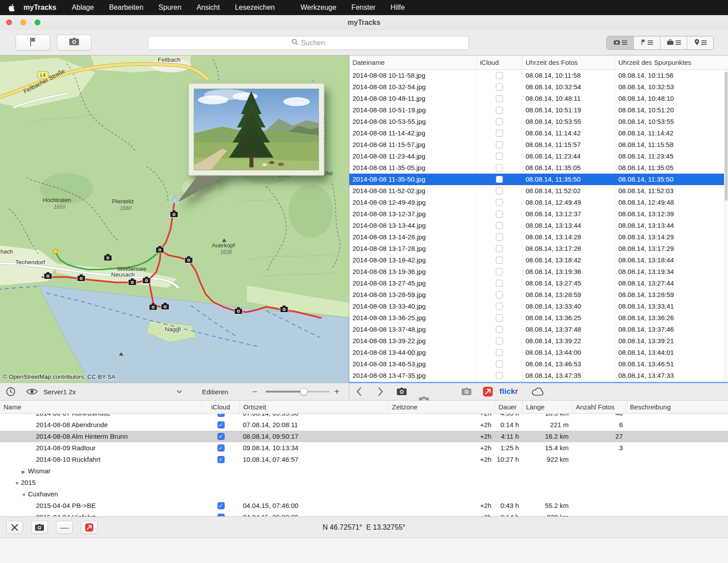  I want to click on menu-spuren: Spuren, so click(170, 8).